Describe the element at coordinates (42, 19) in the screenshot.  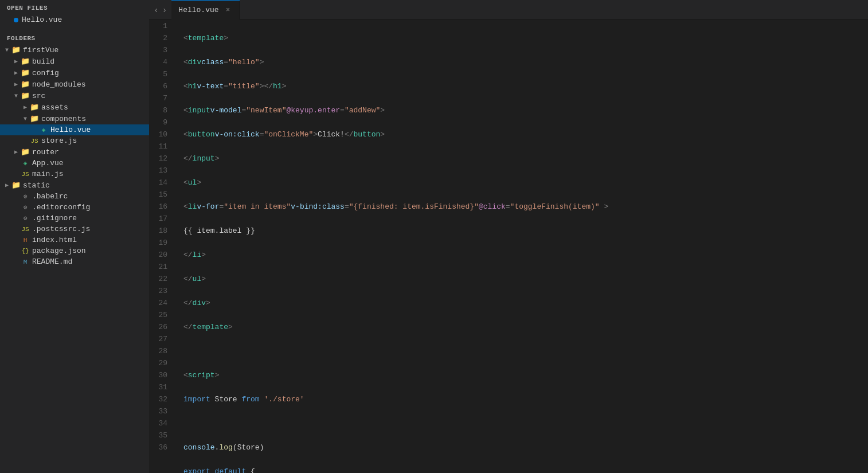
I see `open-file-name: Hello.vue` at that location.